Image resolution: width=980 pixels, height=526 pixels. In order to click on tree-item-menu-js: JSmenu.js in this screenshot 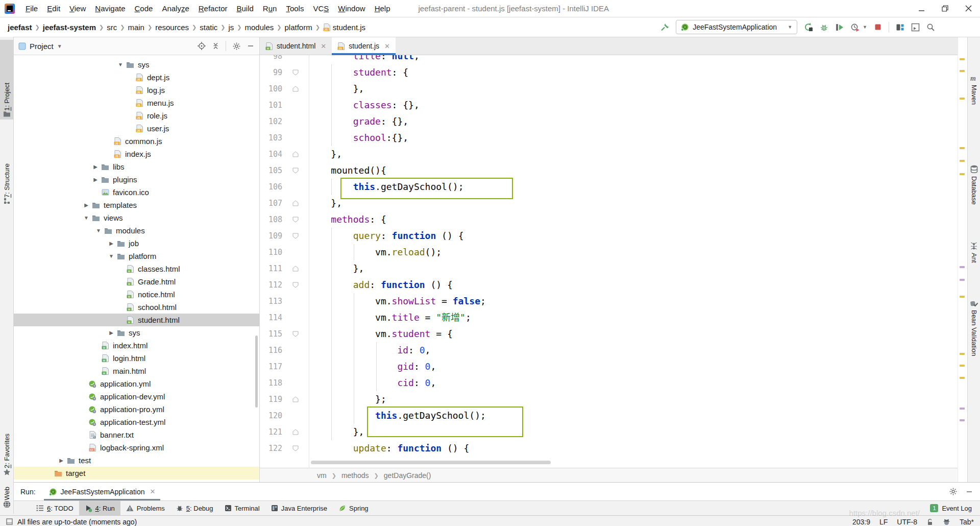, I will do `click(136, 103)`.